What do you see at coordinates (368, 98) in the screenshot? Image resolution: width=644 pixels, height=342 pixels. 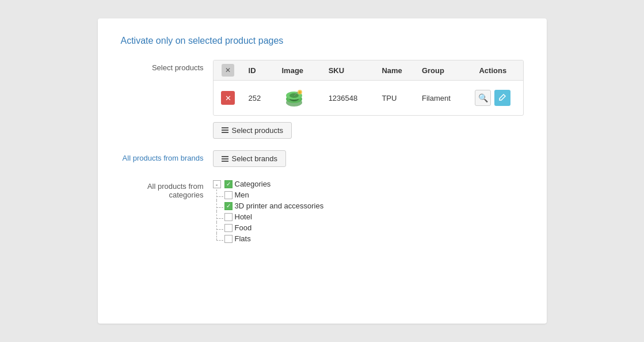 I see `table-row: ✕ 252` at bounding box center [368, 98].